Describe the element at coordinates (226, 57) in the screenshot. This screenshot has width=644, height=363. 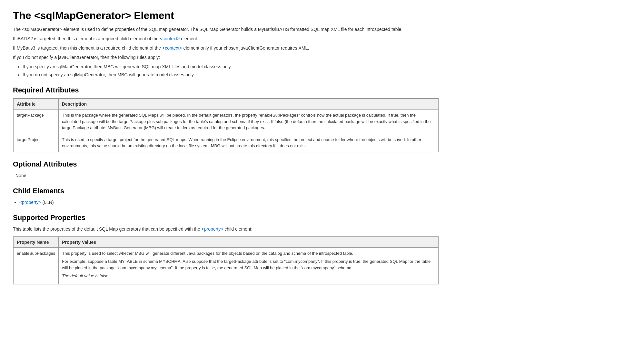
I see `intro-line4: If you do not specify a javaClientGenera…` at that location.